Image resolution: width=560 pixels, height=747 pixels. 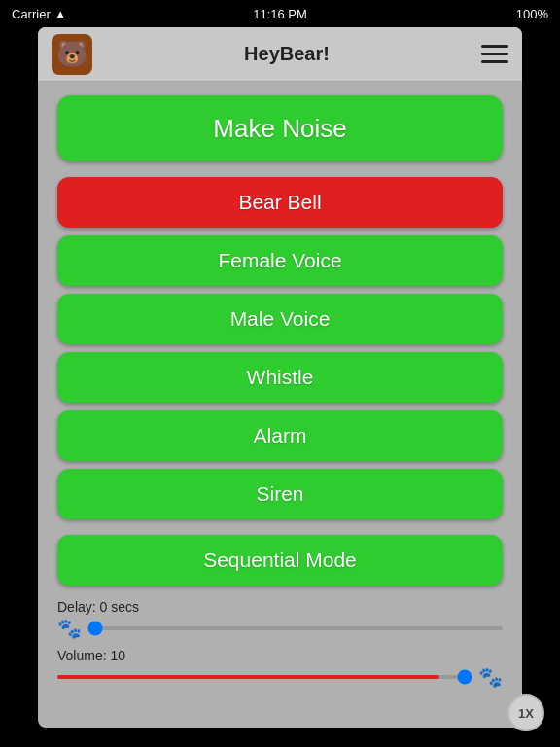 I want to click on volume-slider-row: Volume: 10 🐾, so click(x=280, y=668).